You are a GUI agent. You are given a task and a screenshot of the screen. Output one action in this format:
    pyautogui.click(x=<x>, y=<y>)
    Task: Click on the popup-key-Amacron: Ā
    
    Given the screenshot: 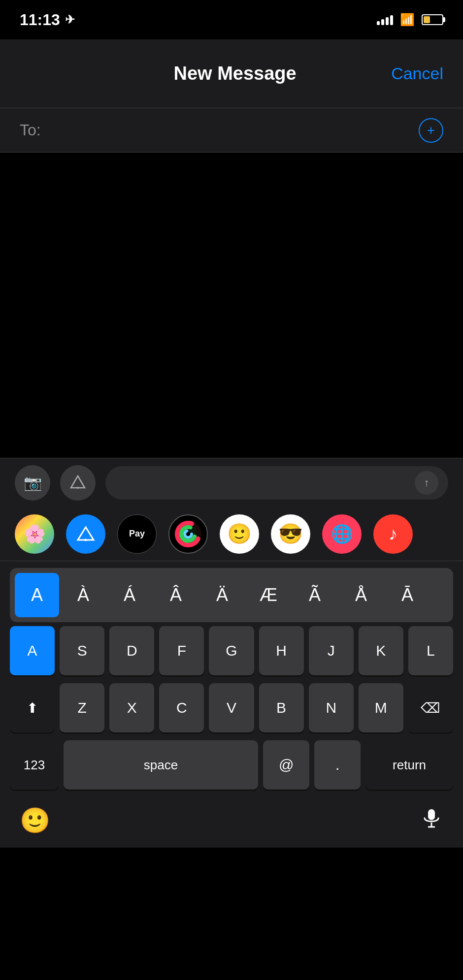 What is the action you would take?
    pyautogui.click(x=407, y=595)
    